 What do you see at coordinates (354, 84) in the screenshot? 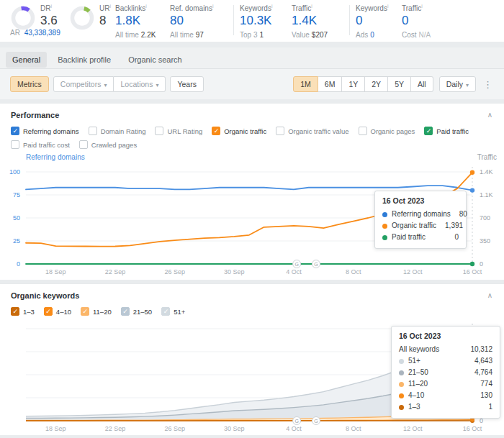
I see `range-1y-button: 1Y` at bounding box center [354, 84].